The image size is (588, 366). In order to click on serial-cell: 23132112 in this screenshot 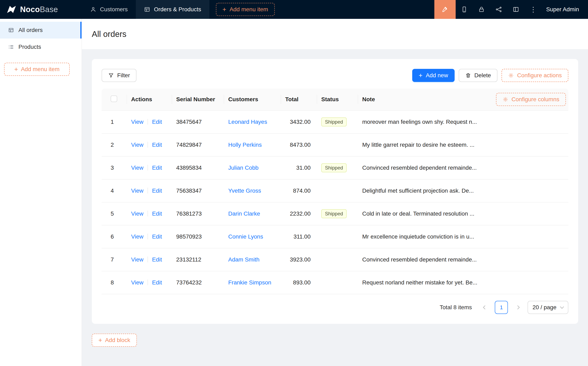, I will do `click(202, 259)`.